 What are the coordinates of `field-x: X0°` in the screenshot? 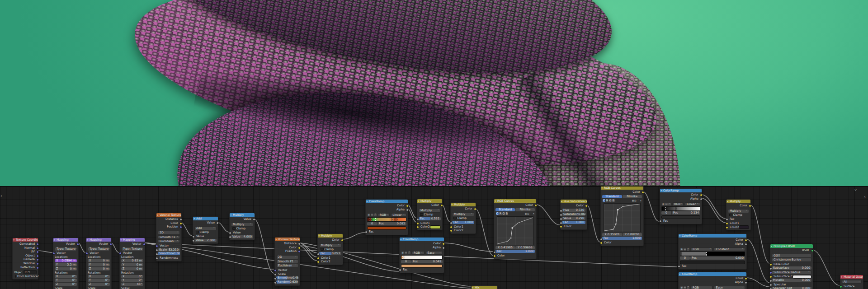 It's located at (132, 277).